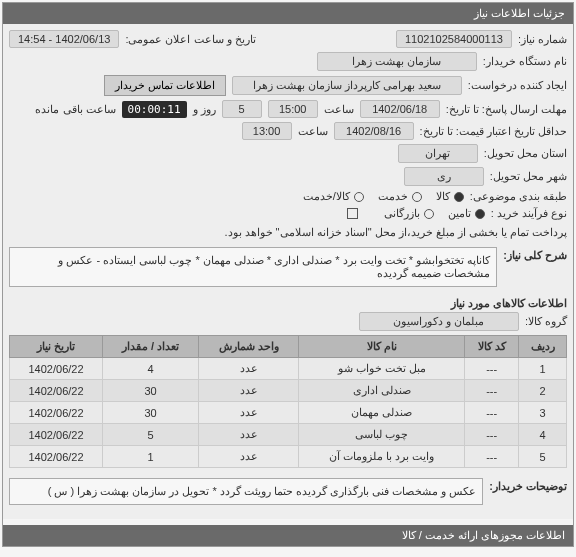 Image resolution: width=576 pixels, height=557 pixels. I want to click on radio-process-full: تامین, so click(466, 214).